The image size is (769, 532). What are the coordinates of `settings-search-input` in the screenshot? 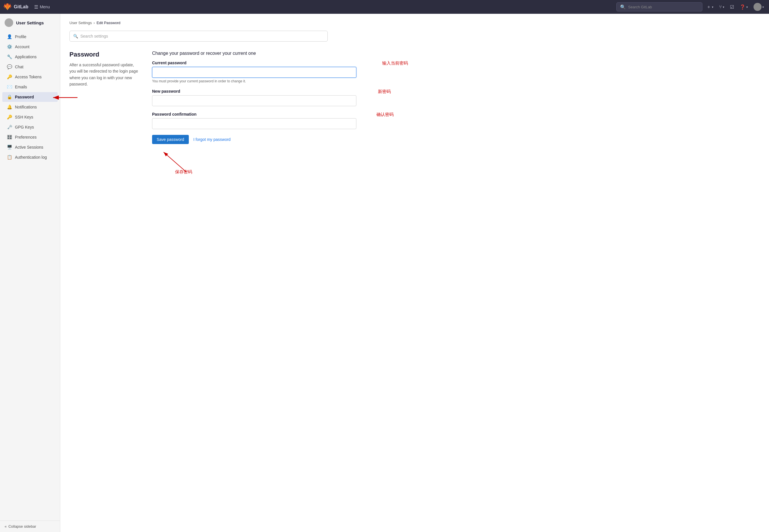 It's located at (202, 36).